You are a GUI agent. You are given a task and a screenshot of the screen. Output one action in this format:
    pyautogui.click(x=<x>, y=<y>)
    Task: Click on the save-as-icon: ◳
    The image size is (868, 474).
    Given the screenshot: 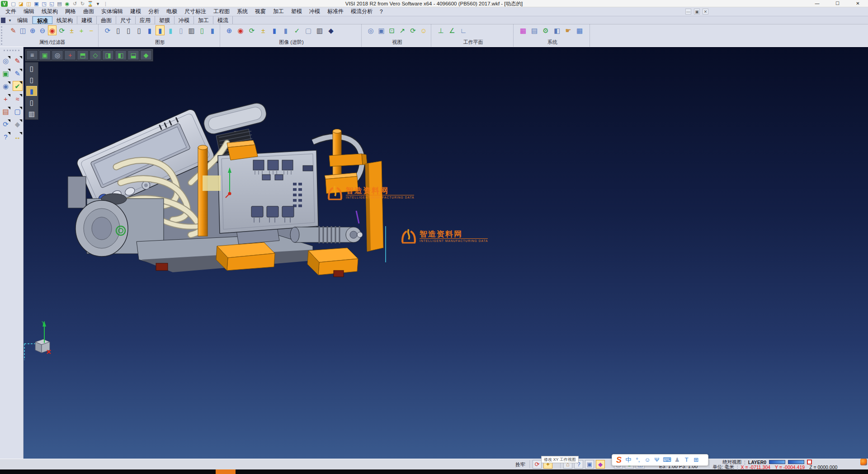 What is the action you would take?
    pyautogui.click(x=44, y=4)
    